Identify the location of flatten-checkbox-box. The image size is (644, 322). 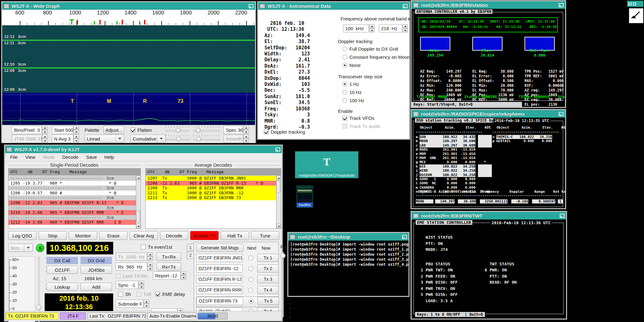
(133, 130).